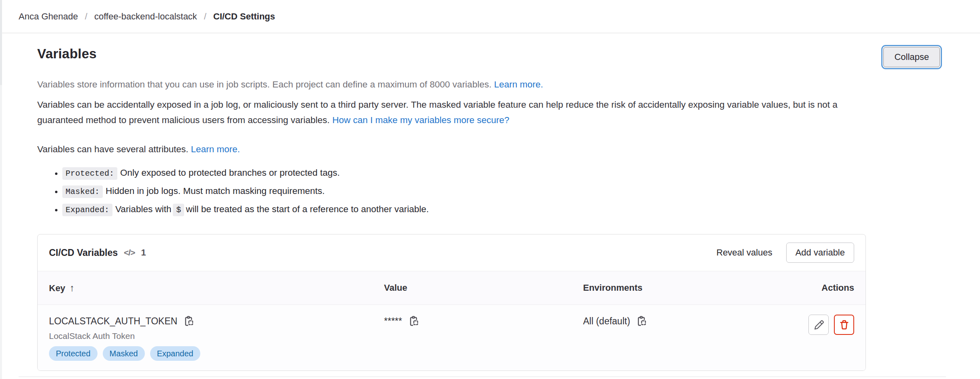  I want to click on intro-paragraph: Variables store information that you can…, so click(458, 85).